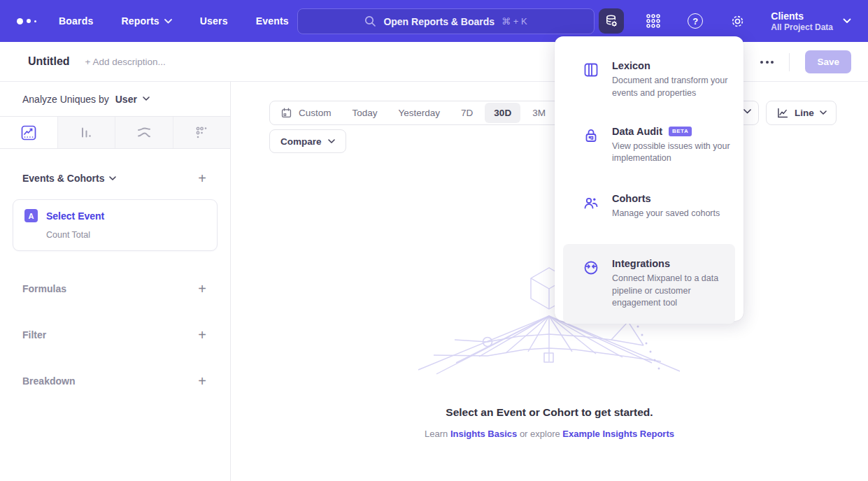 Image resolution: width=868 pixels, height=481 pixels. Describe the element at coordinates (202, 381) in the screenshot. I see `add-breakdown-button: +` at that location.